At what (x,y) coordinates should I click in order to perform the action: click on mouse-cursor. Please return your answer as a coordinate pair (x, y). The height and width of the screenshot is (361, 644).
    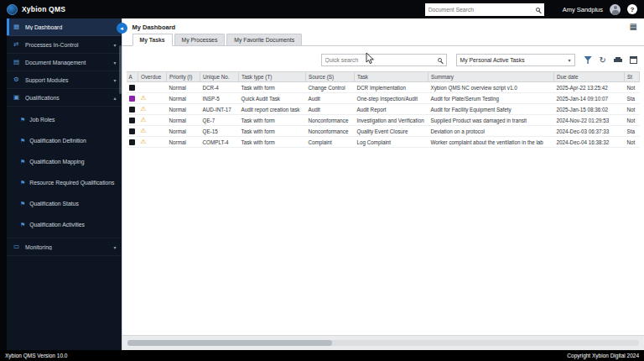
    Looking at the image, I should click on (371, 59).